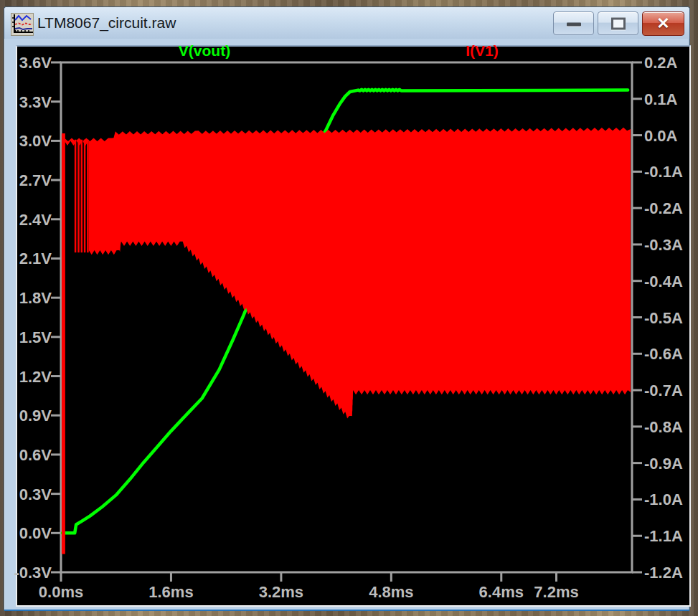 The image size is (698, 616). What do you see at coordinates (664, 172) in the screenshot?
I see `y-right-tick-label: -0.1A` at bounding box center [664, 172].